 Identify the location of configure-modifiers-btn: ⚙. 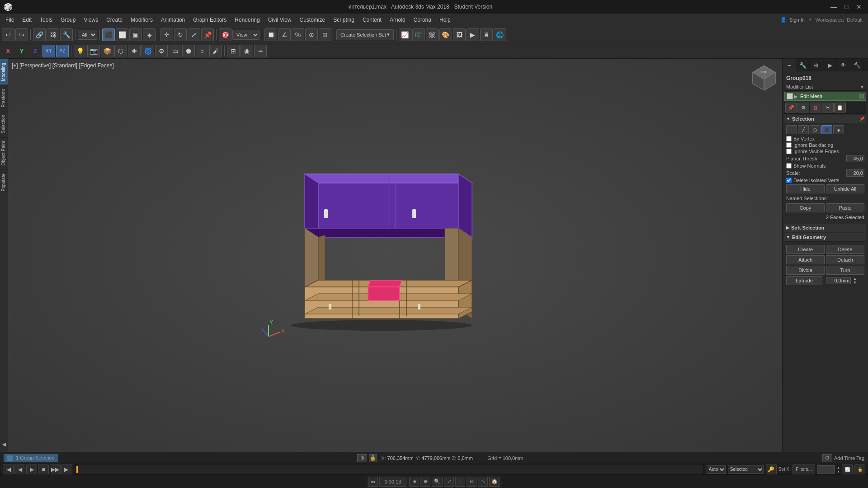
(803, 108).